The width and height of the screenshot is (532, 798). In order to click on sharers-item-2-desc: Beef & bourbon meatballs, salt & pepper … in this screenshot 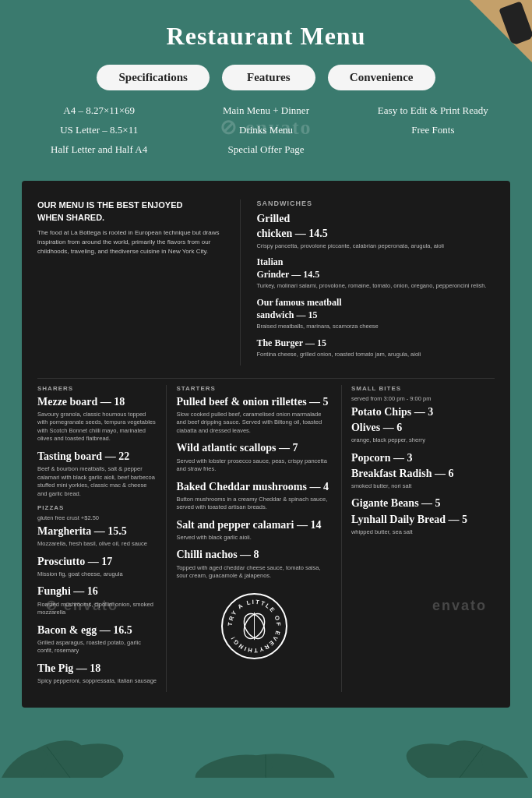, I will do `click(97, 482)`.